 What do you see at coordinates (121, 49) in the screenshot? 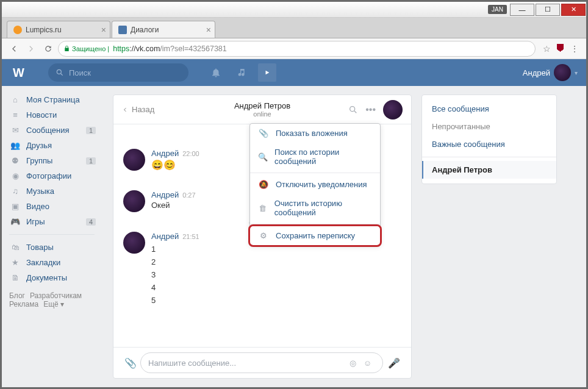
I see `url-protocol: https` at bounding box center [121, 49].